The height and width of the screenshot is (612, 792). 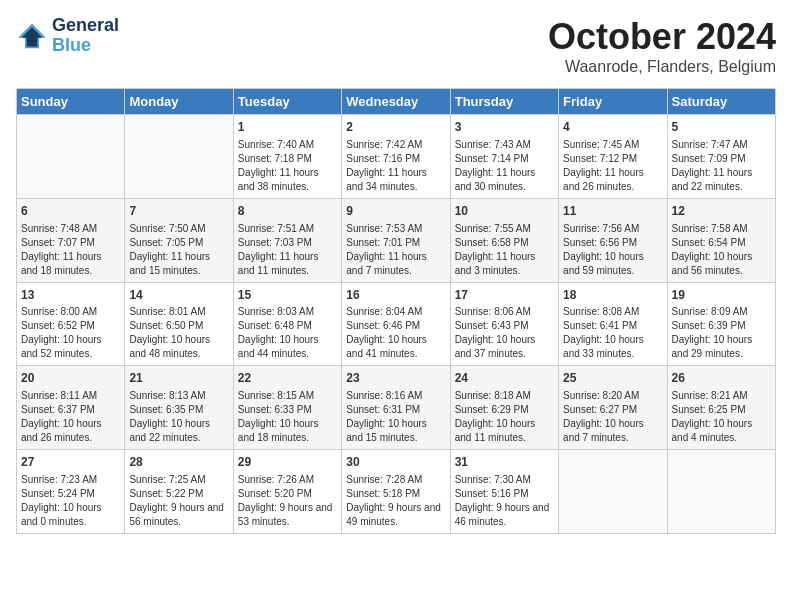 I want to click on weekday-header: Sunday, so click(x=71, y=102).